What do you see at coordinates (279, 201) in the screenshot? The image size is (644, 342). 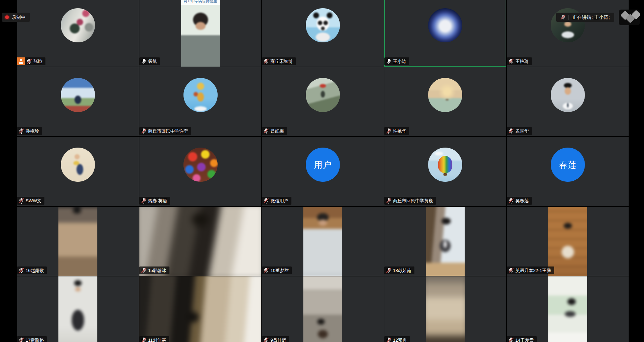 I see `participant-name: 微信用户` at bounding box center [279, 201].